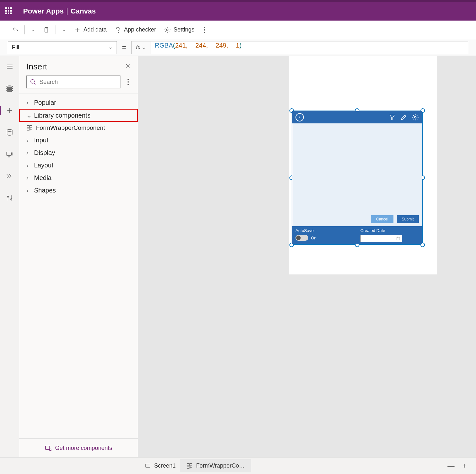  What do you see at coordinates (216, 466) in the screenshot?
I see `breadcrumb-component: FormWrapperCo…` at bounding box center [216, 466].